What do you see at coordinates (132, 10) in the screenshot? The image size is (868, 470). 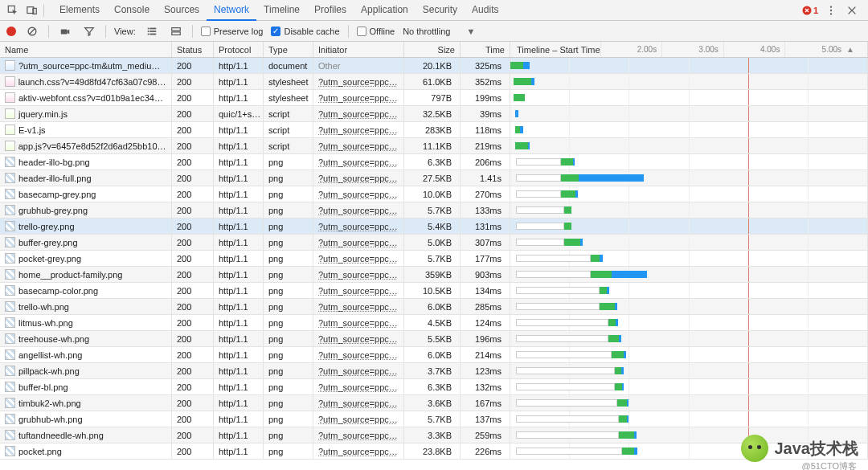 I see `tab-console: Console` at bounding box center [132, 10].